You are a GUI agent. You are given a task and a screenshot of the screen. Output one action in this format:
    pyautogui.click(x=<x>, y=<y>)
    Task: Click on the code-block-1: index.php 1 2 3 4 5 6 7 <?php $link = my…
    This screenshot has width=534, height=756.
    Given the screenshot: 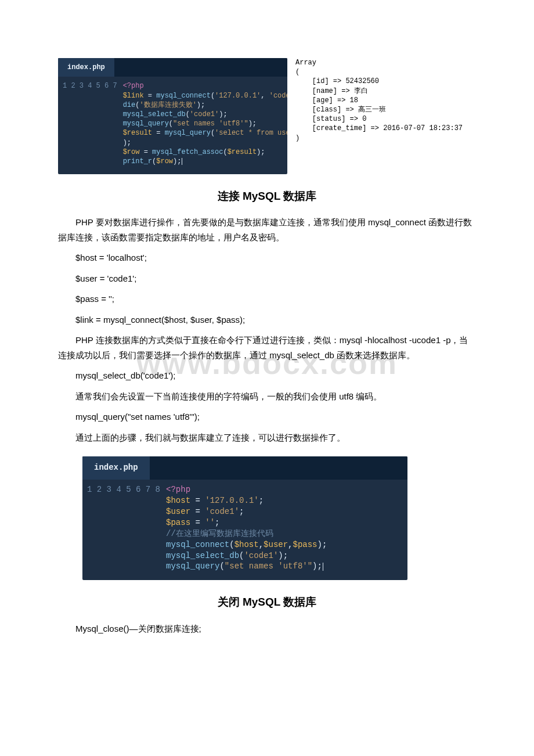 What is the action you would take?
    pyautogui.click(x=173, y=116)
    